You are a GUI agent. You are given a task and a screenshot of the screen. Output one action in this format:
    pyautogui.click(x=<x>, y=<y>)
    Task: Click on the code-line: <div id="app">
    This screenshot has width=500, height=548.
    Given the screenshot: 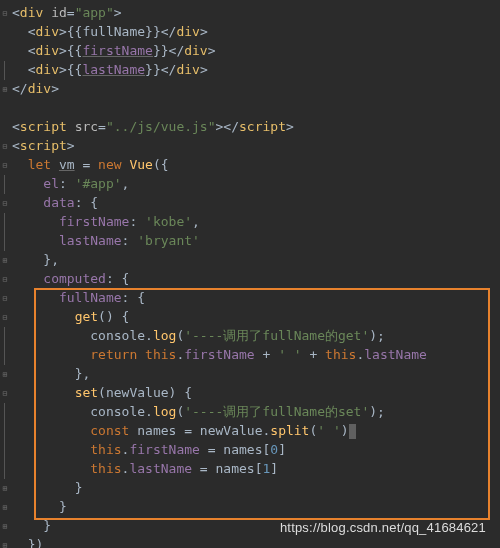 What is the action you would take?
    pyautogui.click(x=250, y=14)
    